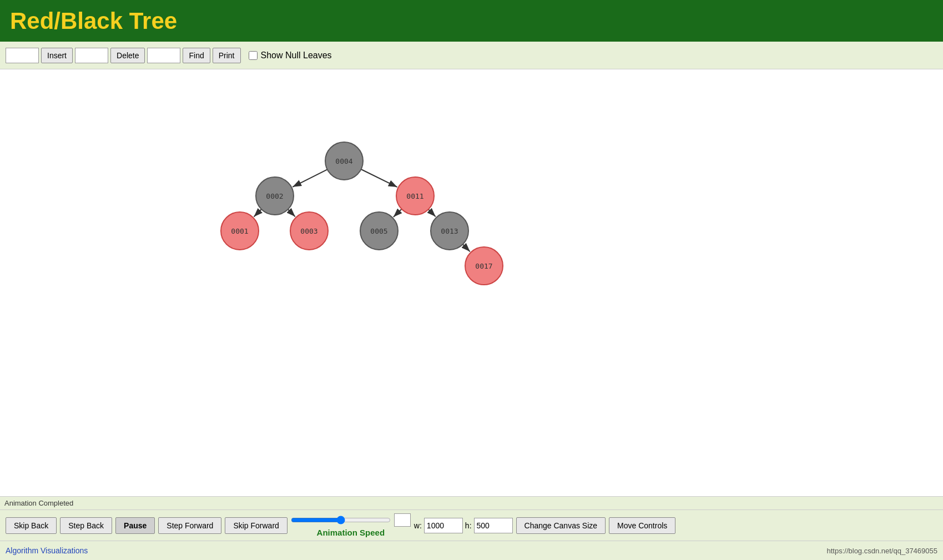 The width and height of the screenshot is (943, 560). What do you see at coordinates (92, 56) in the screenshot?
I see `delete-input` at bounding box center [92, 56].